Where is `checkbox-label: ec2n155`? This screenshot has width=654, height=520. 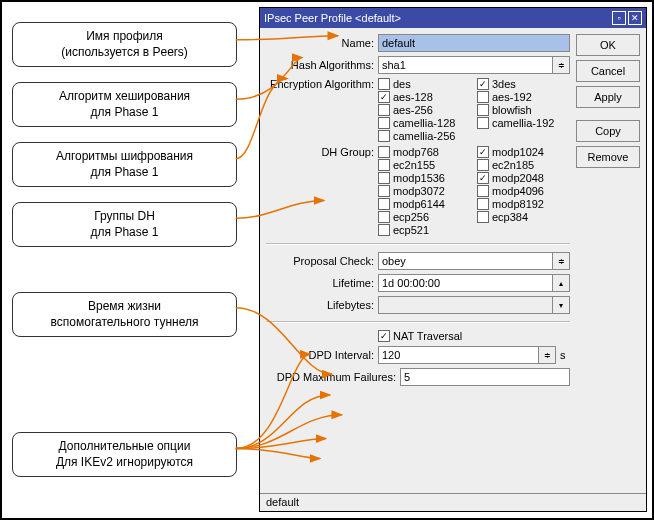
checkbox-label: ec2n155 is located at coordinates (414, 165).